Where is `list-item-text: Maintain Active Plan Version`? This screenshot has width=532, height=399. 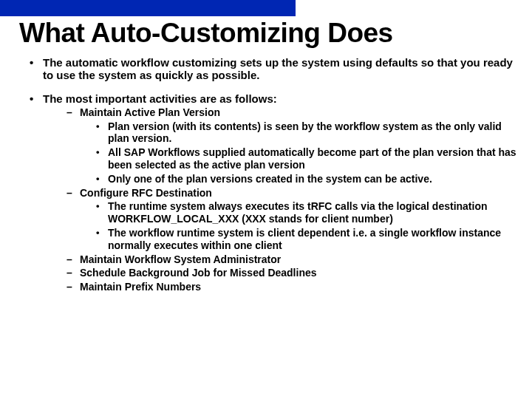
list-item-text: Maintain Active Plan Version is located at coordinates (150, 112).